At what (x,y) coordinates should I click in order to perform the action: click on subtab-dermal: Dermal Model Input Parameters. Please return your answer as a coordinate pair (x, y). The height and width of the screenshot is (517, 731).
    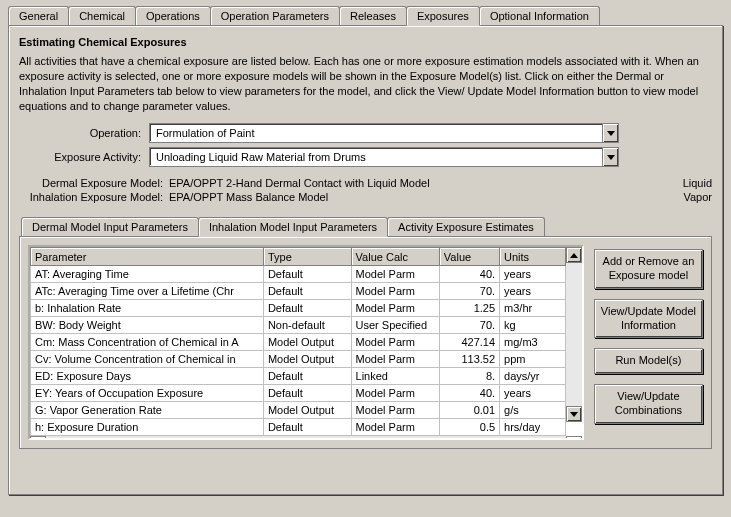
    Looking at the image, I should click on (110, 226).